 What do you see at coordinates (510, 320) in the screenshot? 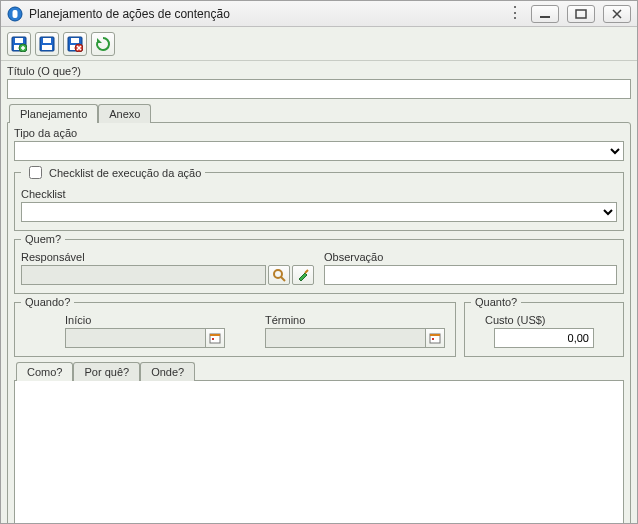
I see `custo-label: Custo (US$)` at bounding box center [510, 320].